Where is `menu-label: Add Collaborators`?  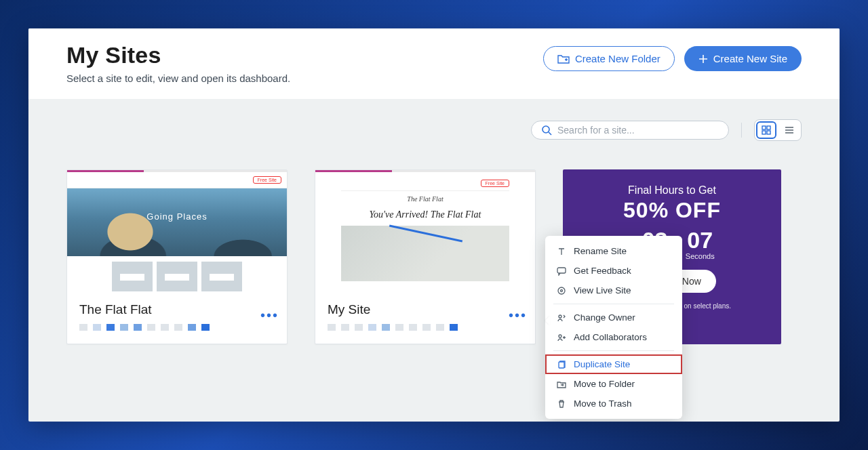 menu-label: Add Collaborators is located at coordinates (610, 338).